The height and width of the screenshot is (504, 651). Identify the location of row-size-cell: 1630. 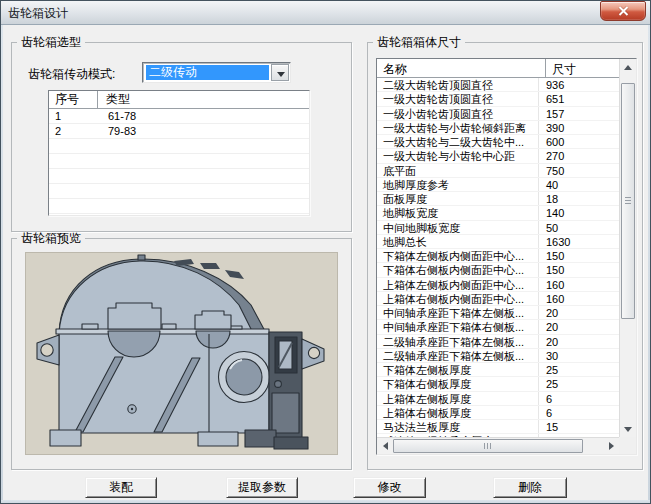
(578, 242).